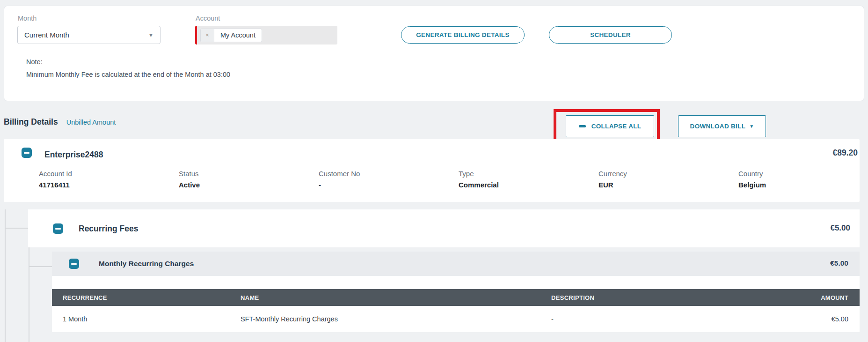 The image size is (868, 342). What do you see at coordinates (839, 263) in the screenshot?
I see `monthly-recurring-amount: €5.00` at bounding box center [839, 263].